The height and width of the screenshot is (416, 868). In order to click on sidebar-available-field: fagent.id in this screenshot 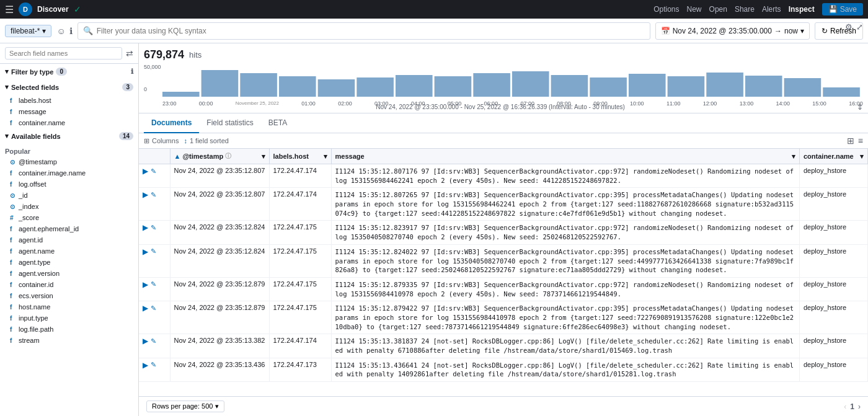, I will do `click(69, 240)`.